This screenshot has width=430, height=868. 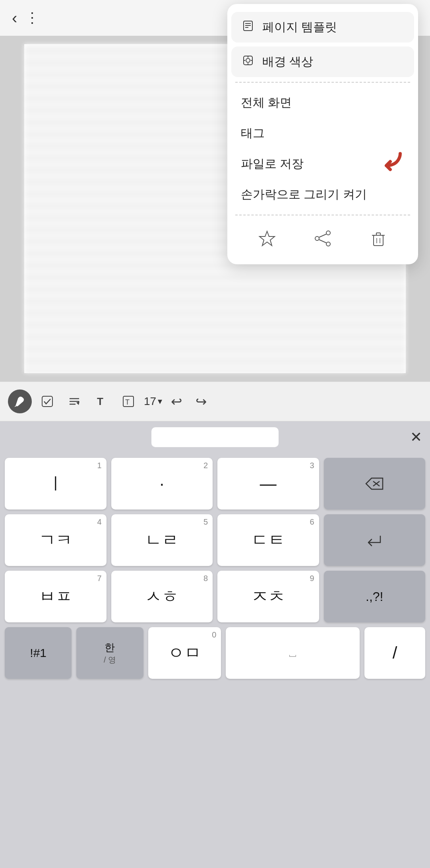 What do you see at coordinates (101, 401) in the screenshot?
I see `text-T-button: T` at bounding box center [101, 401].